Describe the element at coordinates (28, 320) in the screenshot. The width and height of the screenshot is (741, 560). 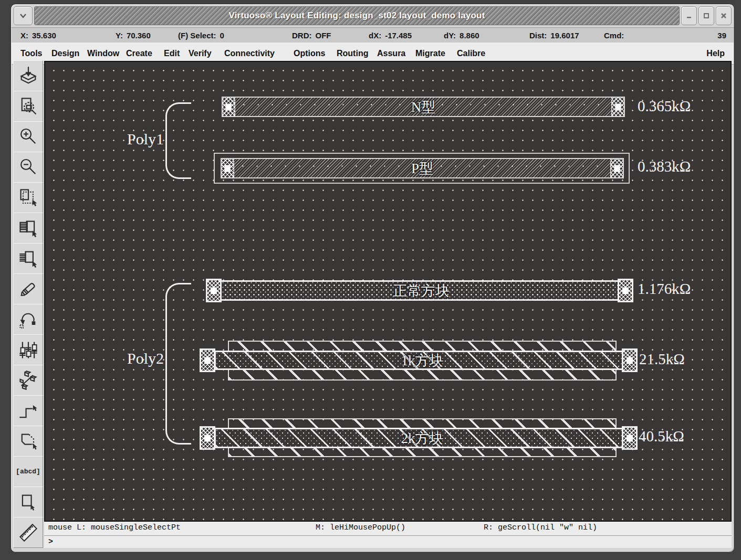
I see `undo-icon` at that location.